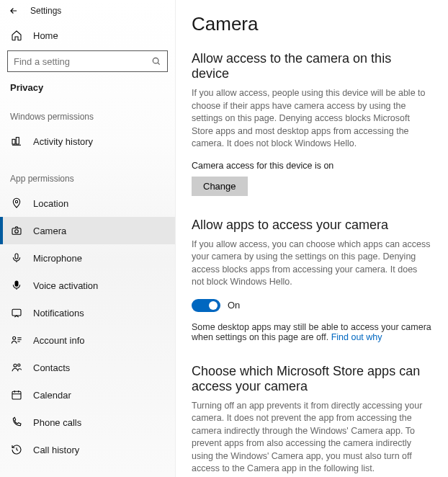 This screenshot has width=448, height=477. Describe the element at coordinates (88, 141) in the screenshot. I see `sidebar-item-activity-history: Activity history` at that location.